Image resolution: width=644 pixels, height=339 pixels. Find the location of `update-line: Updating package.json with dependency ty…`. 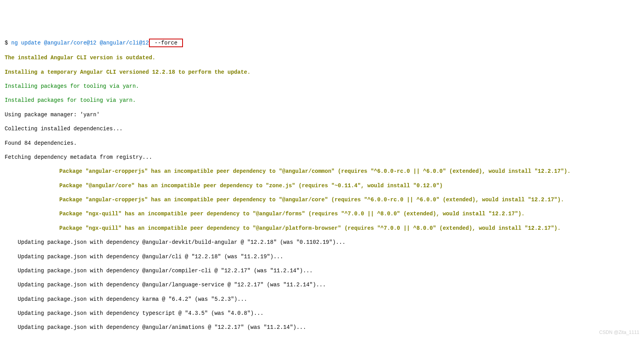

update-line: Updating package.json with dependency ty… is located at coordinates (322, 313).